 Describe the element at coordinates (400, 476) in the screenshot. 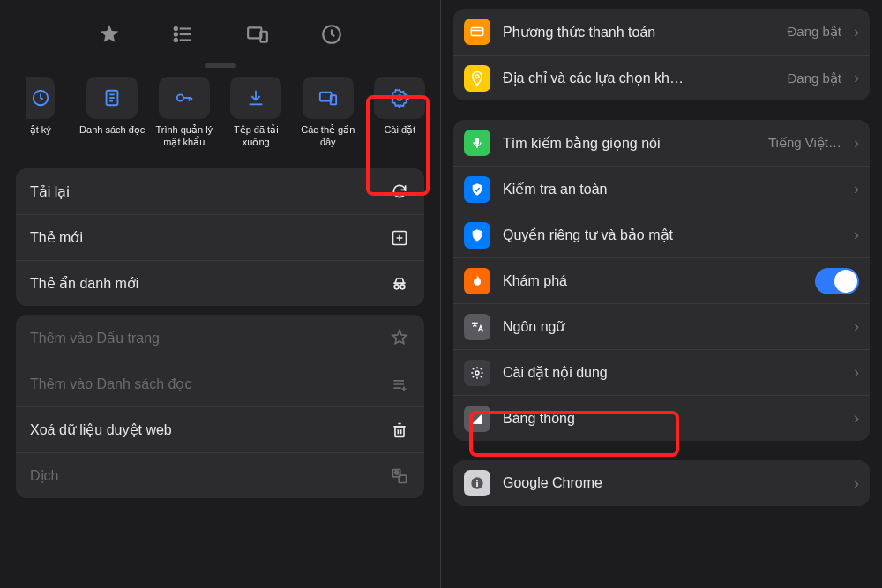

I see `translate-icon: G` at that location.